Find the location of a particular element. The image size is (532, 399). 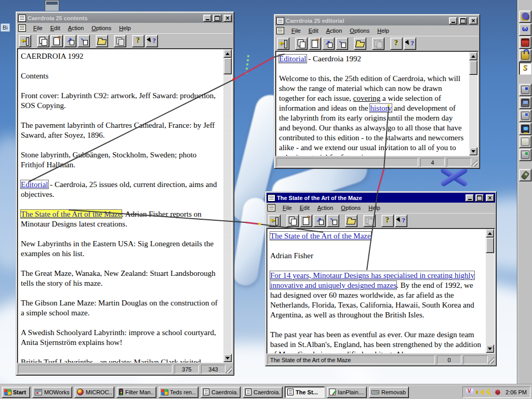

virus-scan-icon is located at coordinates (498, 392).